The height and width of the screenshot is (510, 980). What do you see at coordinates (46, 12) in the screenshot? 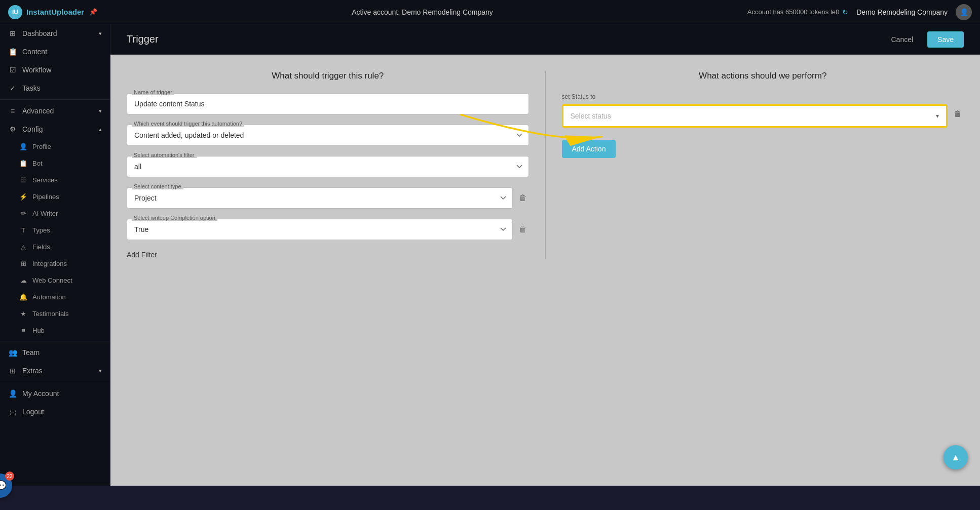
I see `app-logo: IU InstantUploader` at bounding box center [46, 12].